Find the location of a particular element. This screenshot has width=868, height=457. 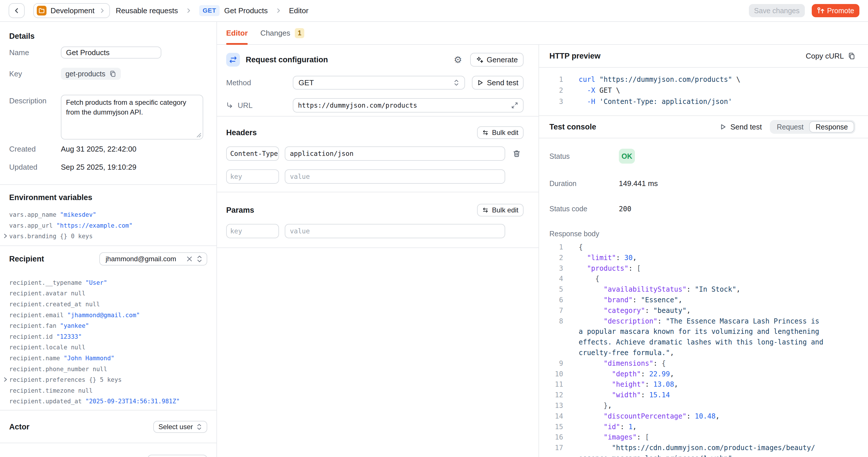

clear-icon is located at coordinates (189, 259).